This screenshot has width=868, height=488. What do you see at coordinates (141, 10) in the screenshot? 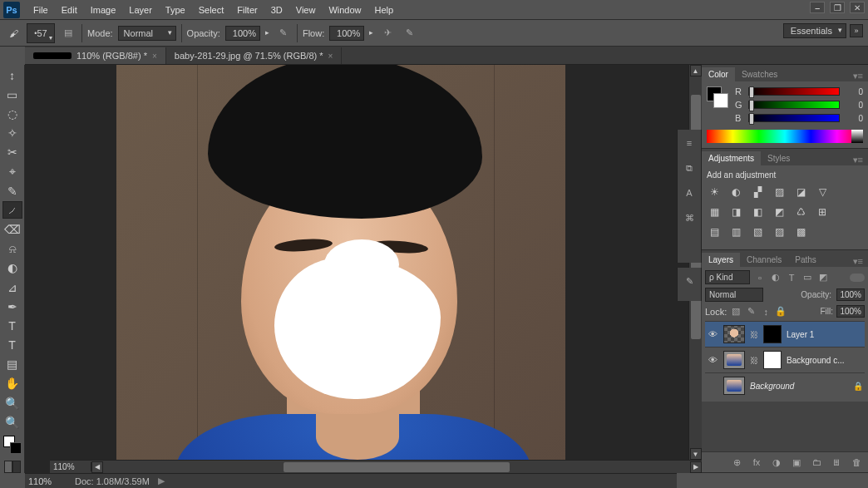
I see `menu-layer: Layer` at bounding box center [141, 10].